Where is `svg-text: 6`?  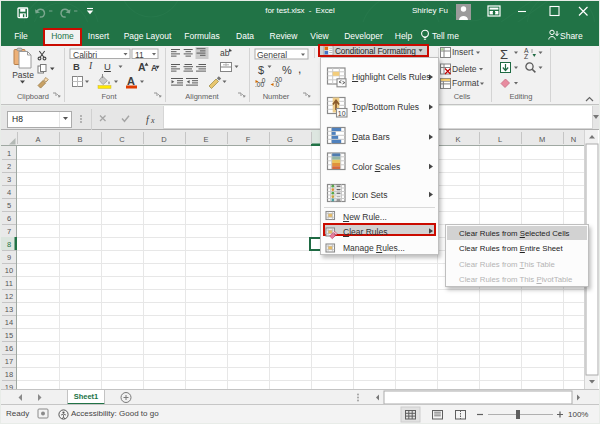
svg-text: 6 is located at coordinates (9, 218).